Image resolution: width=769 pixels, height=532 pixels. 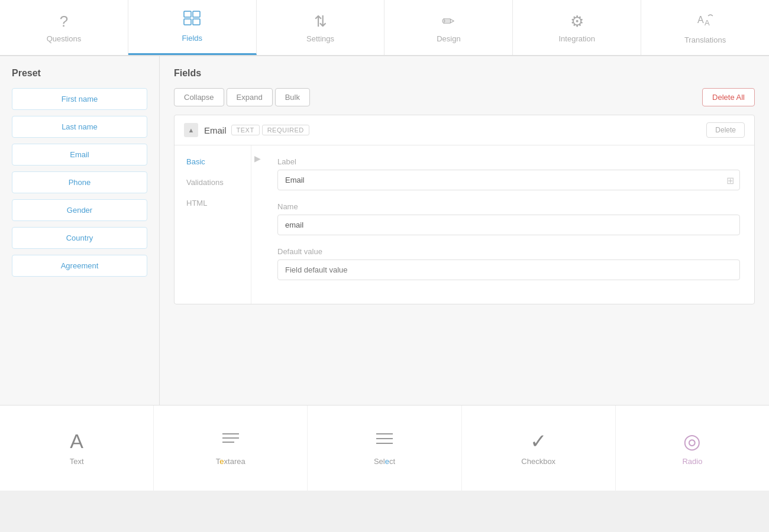 What do you see at coordinates (64, 21) in the screenshot?
I see `questions-icon: ?` at bounding box center [64, 21].